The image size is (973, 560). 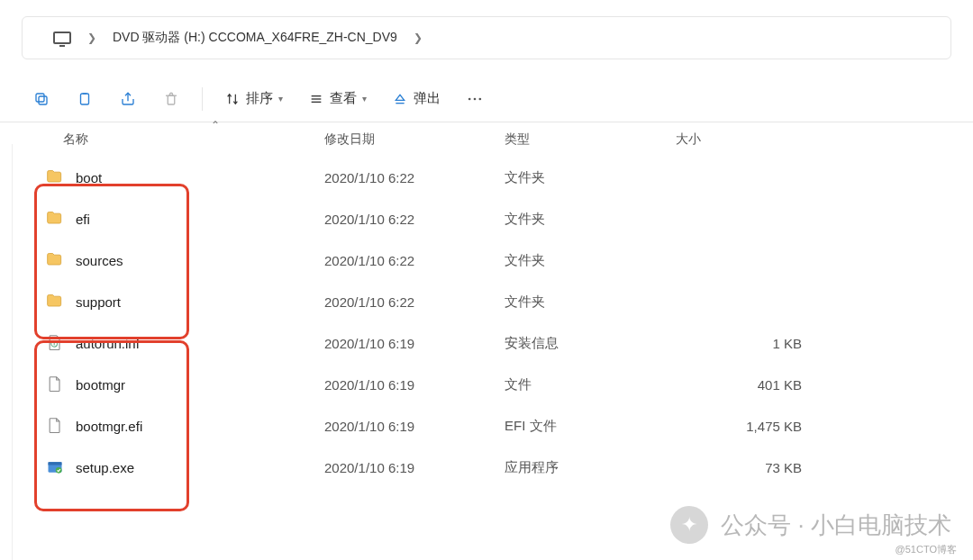 I want to click on file-type: 应用程序, so click(x=590, y=468).